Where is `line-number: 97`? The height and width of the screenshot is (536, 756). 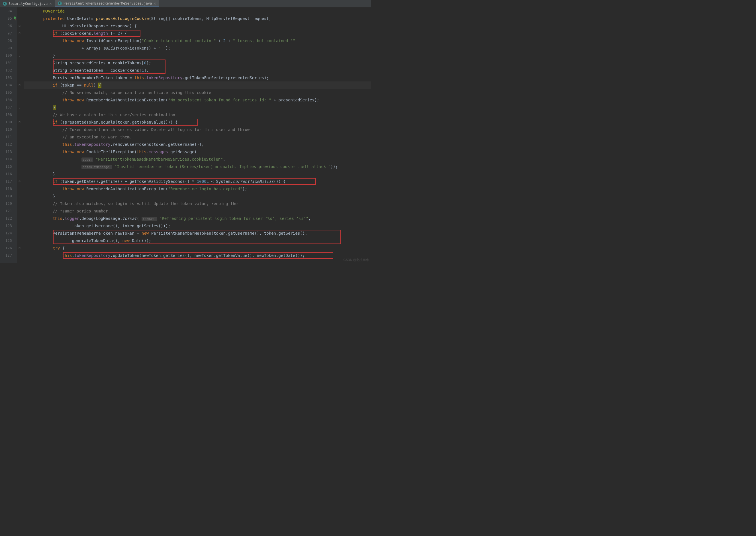 line-number: 97 is located at coordinates (6, 33).